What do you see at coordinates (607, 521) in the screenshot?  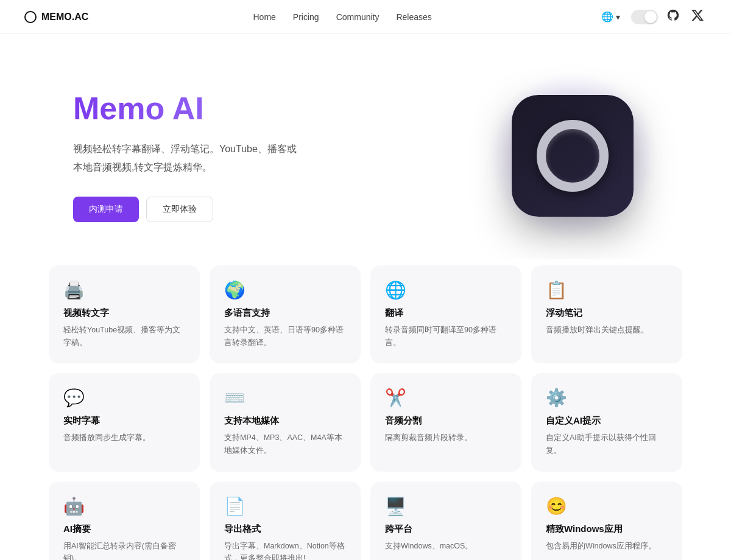 I see `feature-card-windows-app: 😊精致Windows应用包含易用的Windows应用程序。` at bounding box center [607, 521].